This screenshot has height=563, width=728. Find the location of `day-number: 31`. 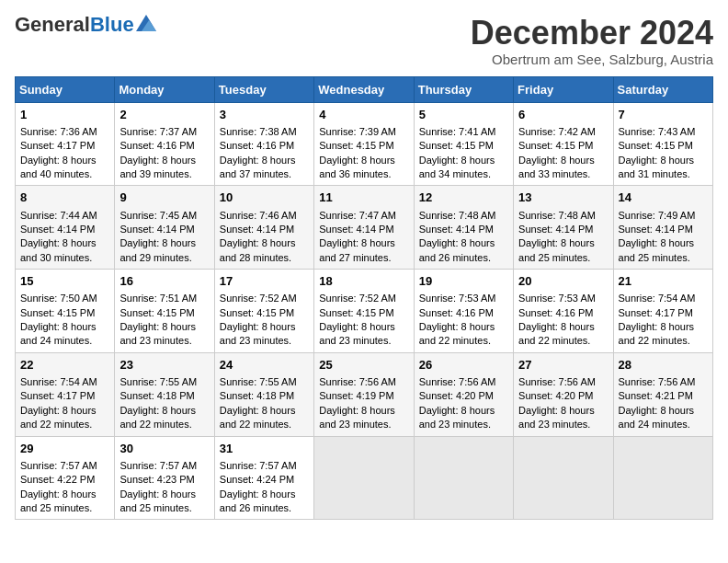

day-number: 31 is located at coordinates (265, 449).